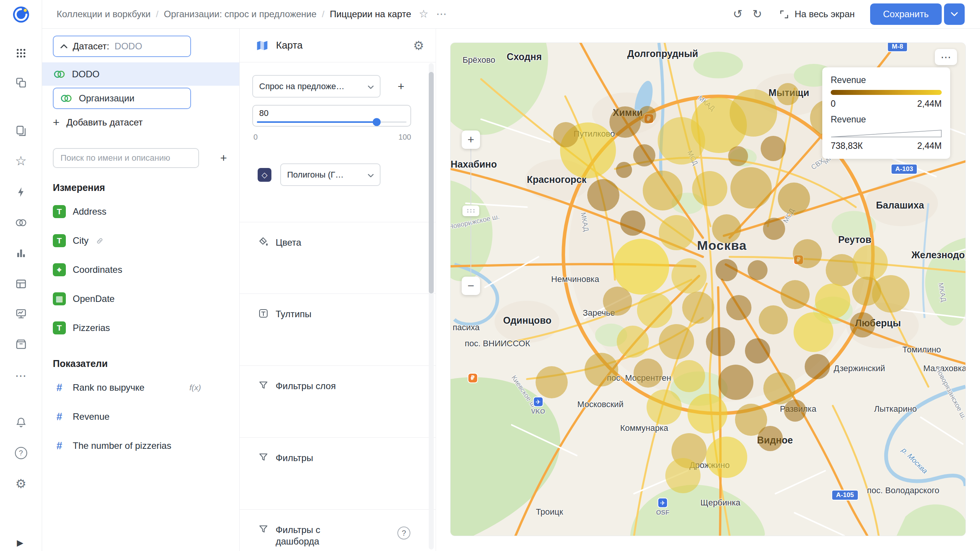  What do you see at coordinates (21, 314) in the screenshot?
I see `dashboards-icon` at bounding box center [21, 314].